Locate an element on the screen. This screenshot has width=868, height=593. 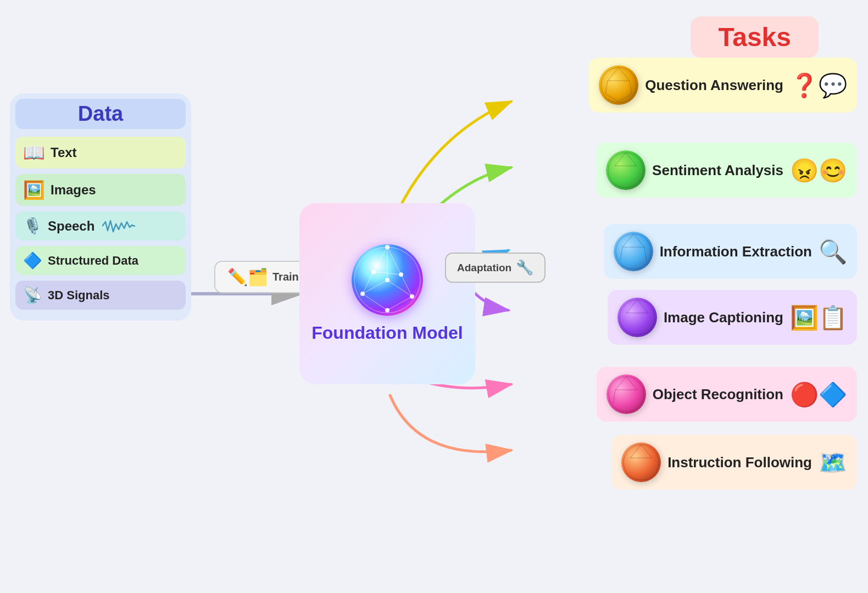
tasks-header: Tasks is located at coordinates (755, 37).